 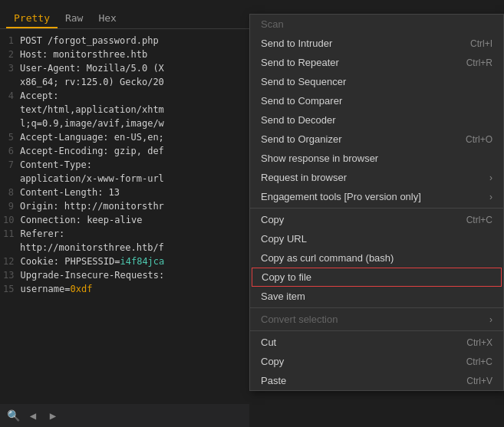 I want to click on code-line: text/html,application/xhtm, so click(x=124, y=111).